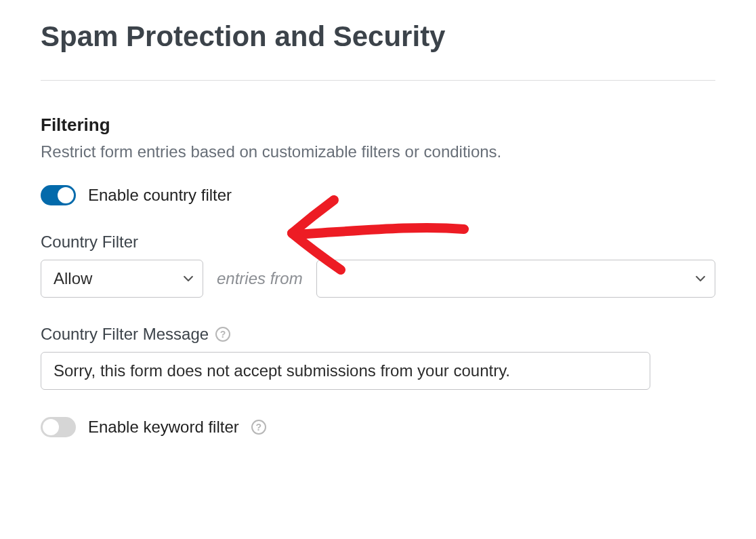 The height and width of the screenshot is (539, 756). I want to click on enable-country-filter-label: Enable country filter, so click(160, 195).